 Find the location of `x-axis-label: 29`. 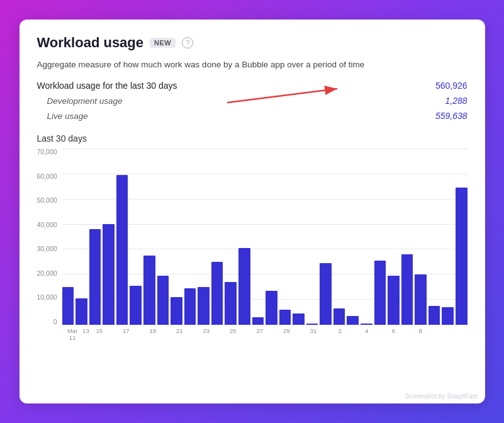

x-axis-label: 29 is located at coordinates (287, 334).